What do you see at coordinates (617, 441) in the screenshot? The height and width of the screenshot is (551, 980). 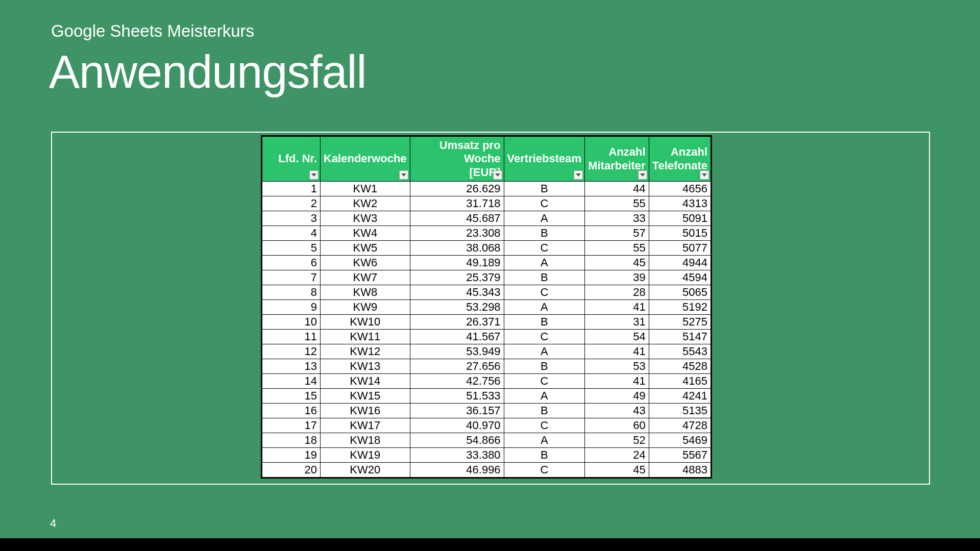 I see `cell-mit: 52` at bounding box center [617, 441].